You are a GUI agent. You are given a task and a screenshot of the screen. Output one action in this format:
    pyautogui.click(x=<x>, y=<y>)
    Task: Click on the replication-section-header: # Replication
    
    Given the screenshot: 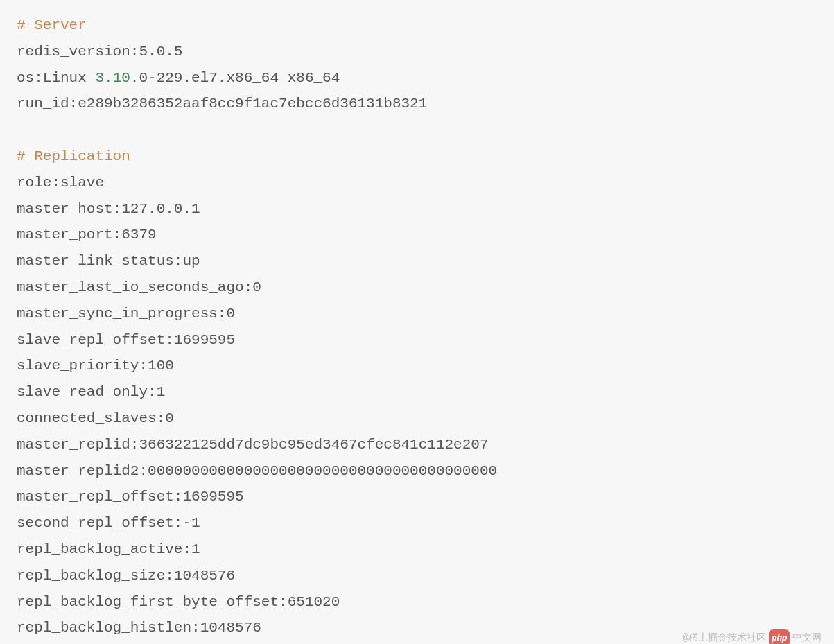 What is the action you would take?
    pyautogui.click(x=417, y=157)
    